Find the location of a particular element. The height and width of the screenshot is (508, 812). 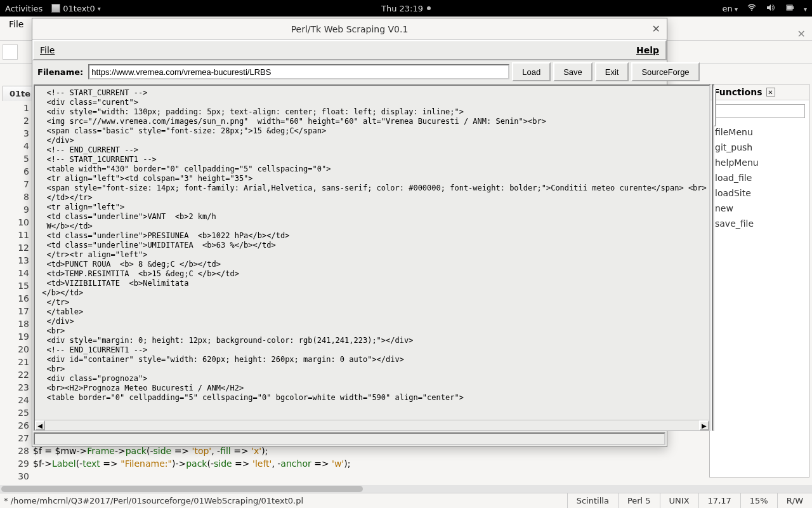

source-line: <table width="430" border="0" cellpaddin… is located at coordinates (372, 169).